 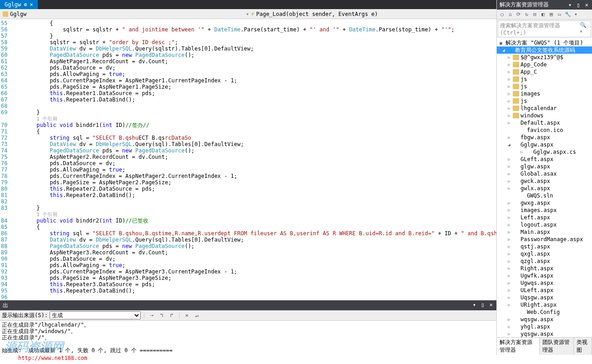 What do you see at coordinates (502, 15) in the screenshot?
I see `back-icon: ◯` at bounding box center [502, 15].